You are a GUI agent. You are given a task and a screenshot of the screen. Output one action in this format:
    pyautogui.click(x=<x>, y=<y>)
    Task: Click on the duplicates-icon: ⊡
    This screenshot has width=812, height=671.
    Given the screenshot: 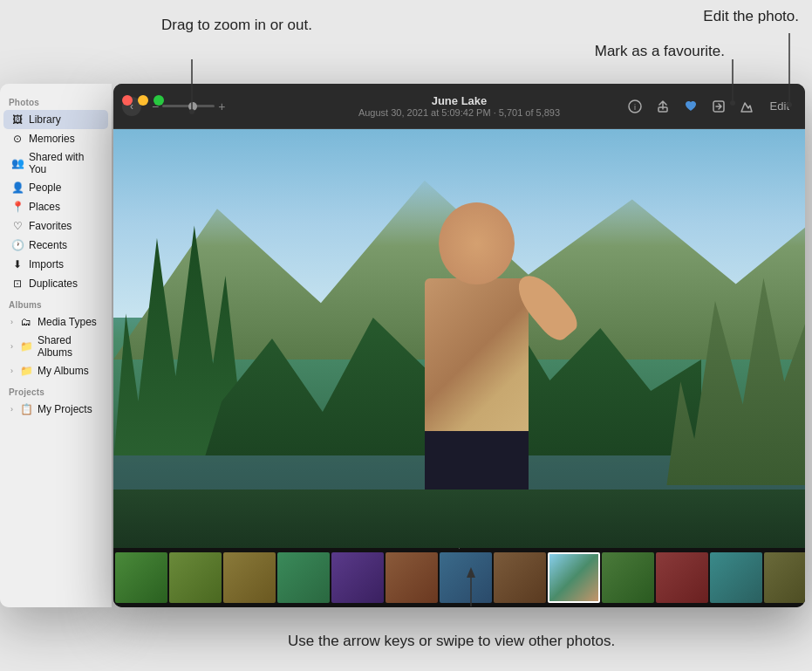 What is the action you would take?
    pyautogui.click(x=17, y=284)
    